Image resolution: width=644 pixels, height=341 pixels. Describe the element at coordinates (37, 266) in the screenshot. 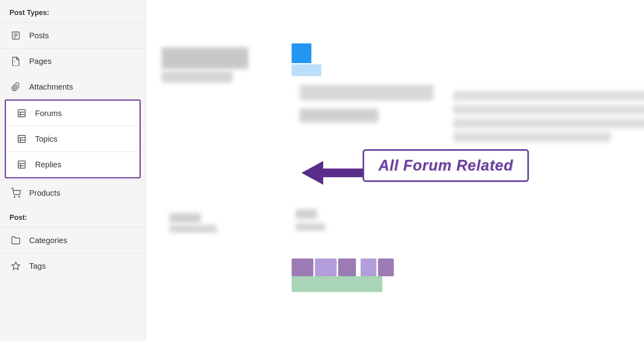

I see `tags-label: Tags` at that location.